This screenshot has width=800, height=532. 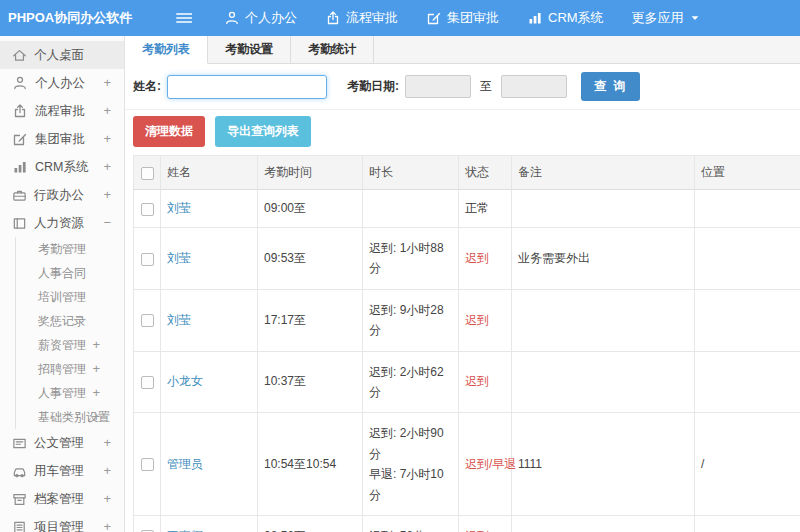 What do you see at coordinates (247, 87) in the screenshot?
I see `name-input` at bounding box center [247, 87].